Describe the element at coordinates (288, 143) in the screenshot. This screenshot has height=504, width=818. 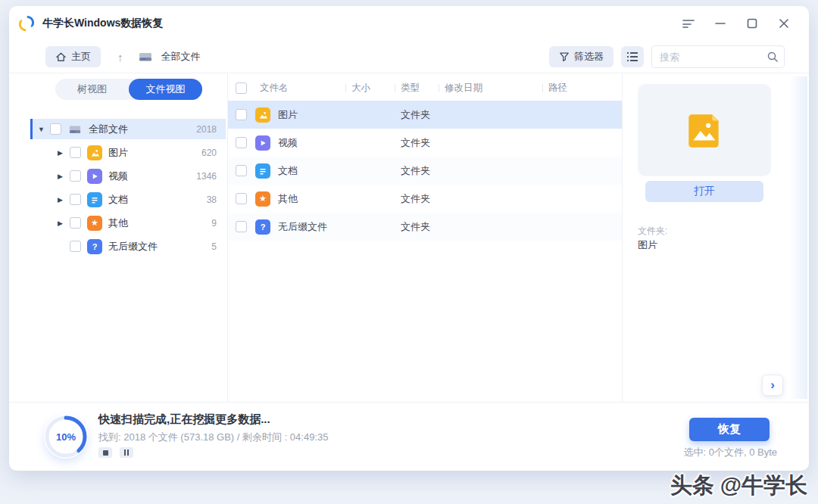
I see `row-name: 视频` at that location.